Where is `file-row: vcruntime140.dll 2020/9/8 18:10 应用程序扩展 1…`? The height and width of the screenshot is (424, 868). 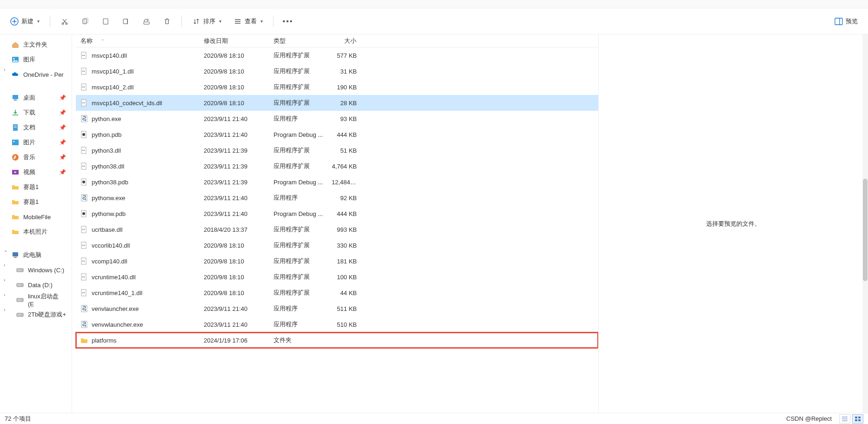
file-row: vcruntime140.dll 2020/9/8 18:10 应用程序扩展 1… is located at coordinates (337, 277).